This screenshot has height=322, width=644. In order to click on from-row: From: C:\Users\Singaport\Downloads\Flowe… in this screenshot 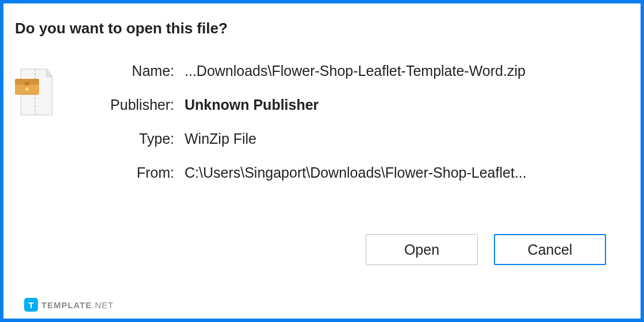, I will do `click(346, 172)`.